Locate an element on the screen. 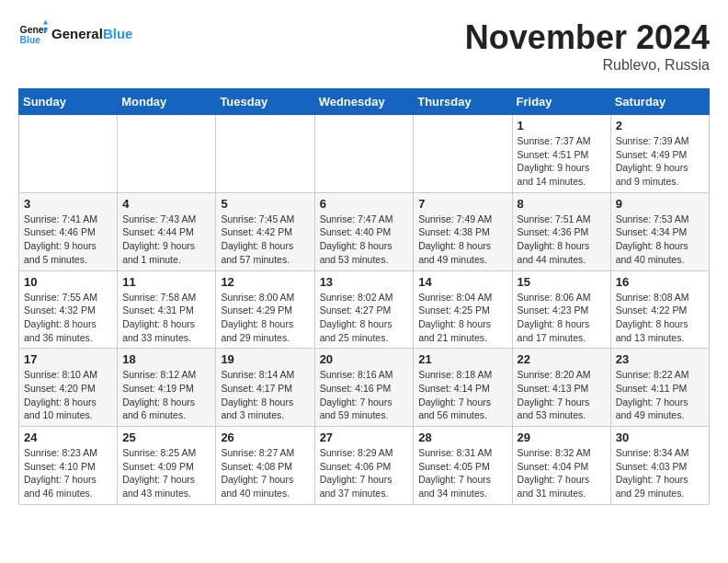  day-info: Sunrise: 7:43 AMSunset: 4:44 PMDaylight:… is located at coordinates (166, 239).